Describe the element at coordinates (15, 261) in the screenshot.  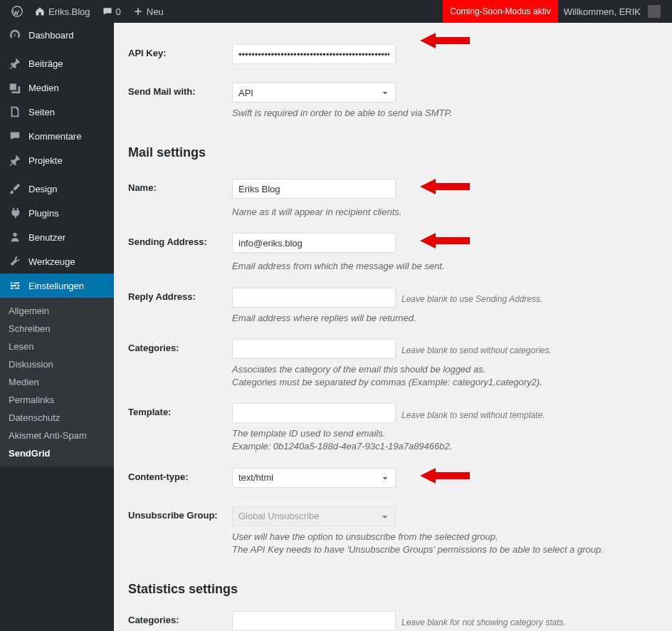
I see `wrench-icon` at that location.